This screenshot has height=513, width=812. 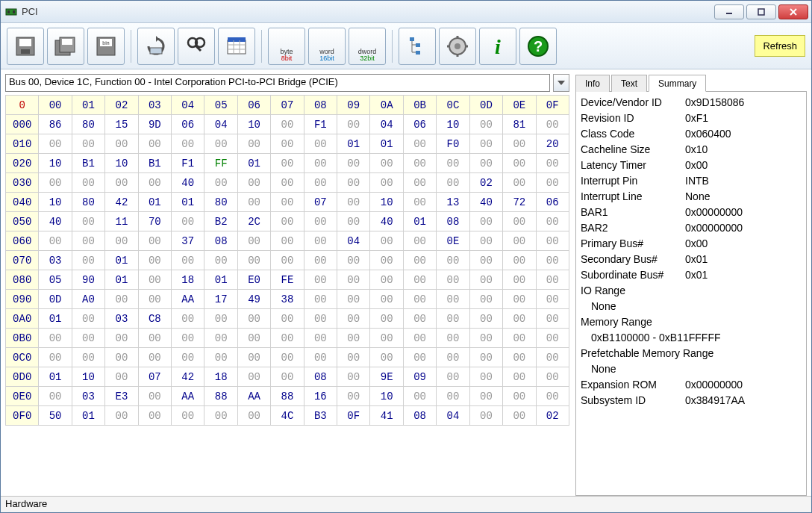 I want to click on hex-cell: 08, so click(x=453, y=222).